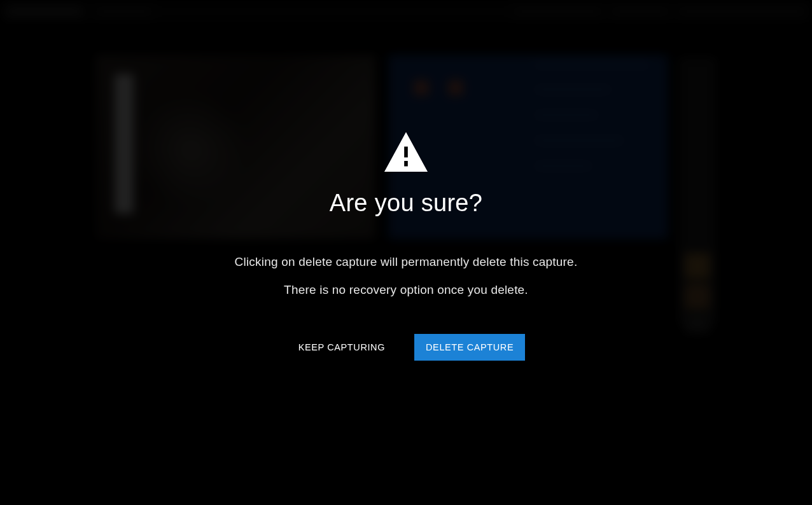 Image resolution: width=812 pixels, height=505 pixels. What do you see at coordinates (342, 347) in the screenshot?
I see `keep-capturing-button: KEEP CAPTURING` at bounding box center [342, 347].